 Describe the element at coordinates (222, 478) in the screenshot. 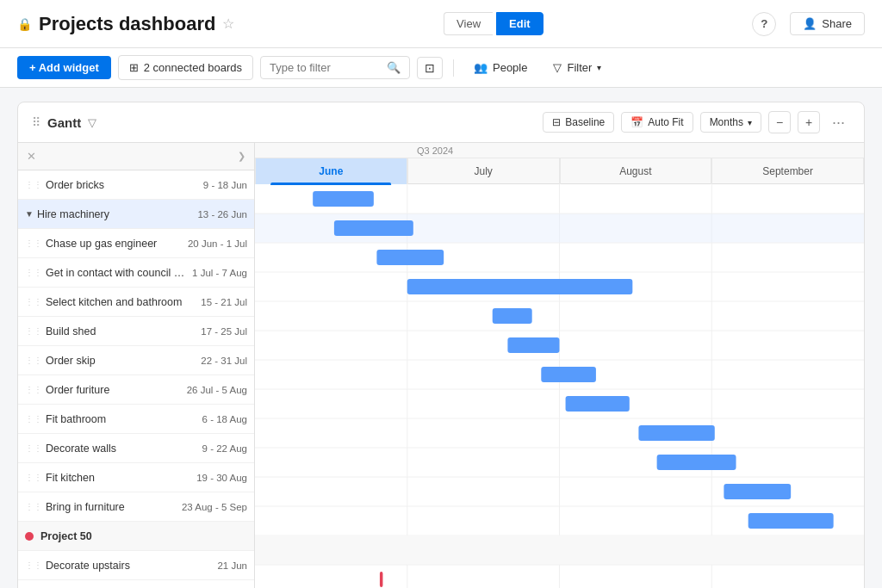

I see `task-date: 19 - 30 Aug` at that location.